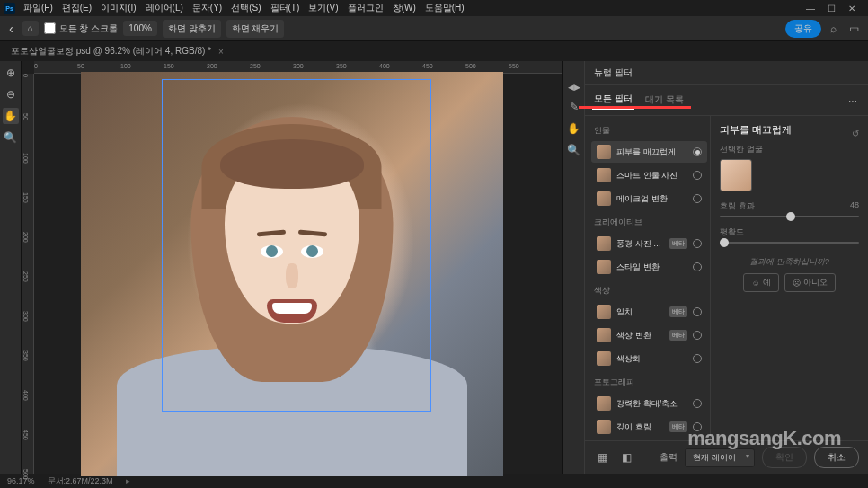 The height and width of the screenshot is (488, 868). What do you see at coordinates (760, 282) in the screenshot?
I see `yes-button: ☺ 예` at bounding box center [760, 282].